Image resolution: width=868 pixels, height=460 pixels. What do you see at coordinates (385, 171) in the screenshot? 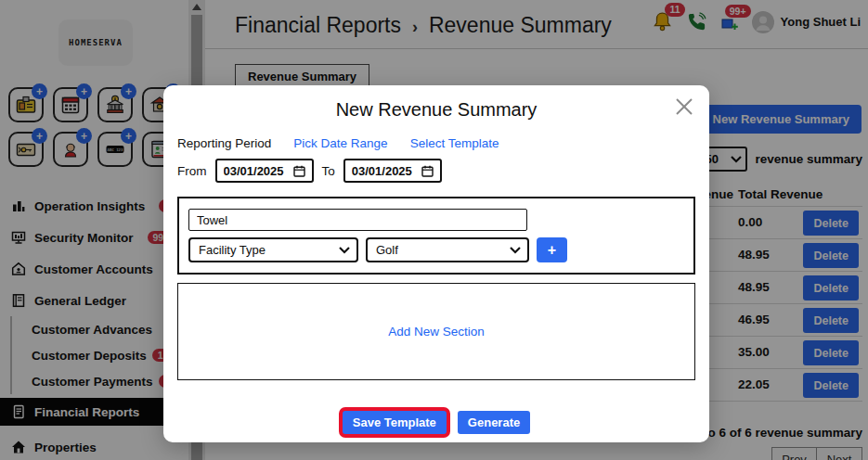
I see `to-date-value` at bounding box center [385, 171].